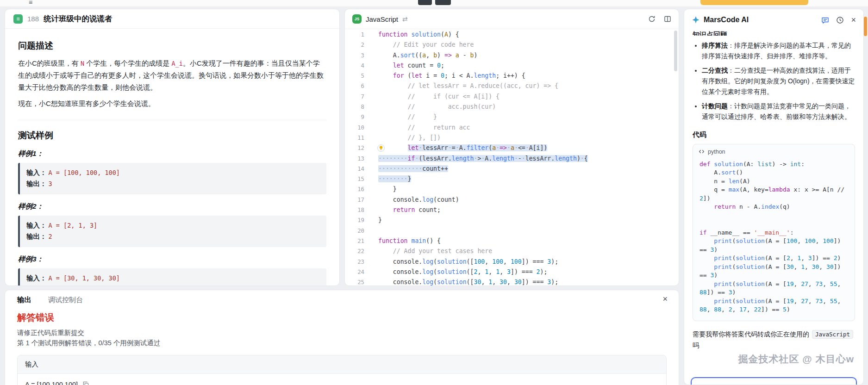 This screenshot has height=385, width=868. I want to click on line-number: 12, so click(355, 148).